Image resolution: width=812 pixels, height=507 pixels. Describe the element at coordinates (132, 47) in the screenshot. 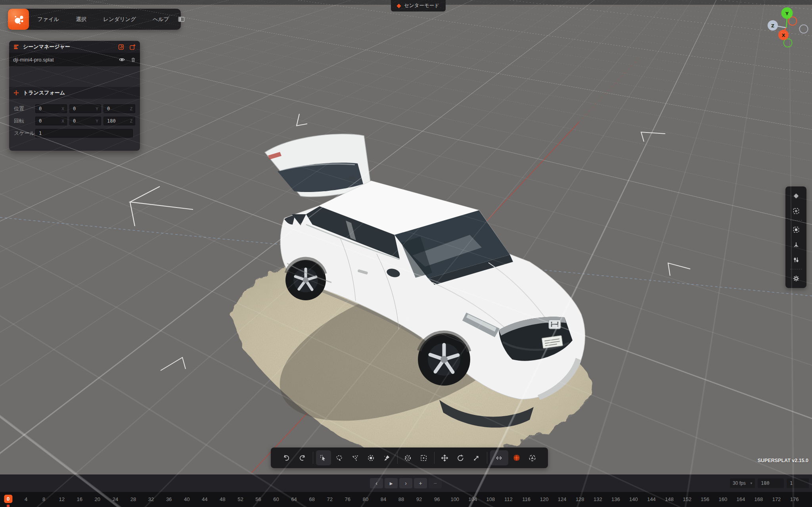

I see `add-splat-icon` at that location.